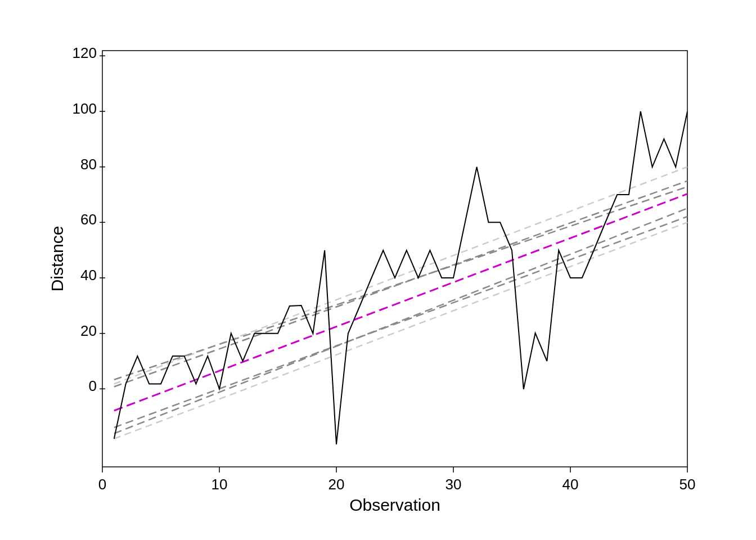 The width and height of the screenshot is (756, 540). Describe the element at coordinates (453, 484) in the screenshot. I see `svg-text: 30` at that location.